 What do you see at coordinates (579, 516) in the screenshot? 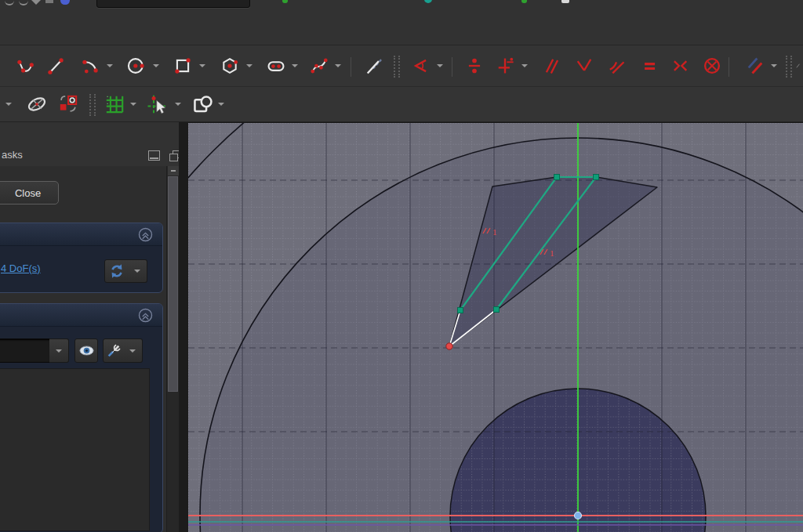
I see `origin-point` at bounding box center [579, 516].